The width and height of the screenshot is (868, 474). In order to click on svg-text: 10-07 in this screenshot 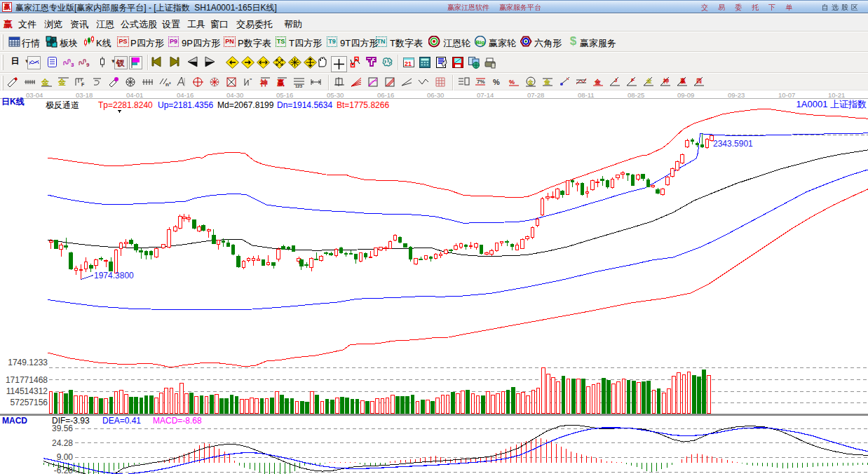, I will do `click(787, 95)`.